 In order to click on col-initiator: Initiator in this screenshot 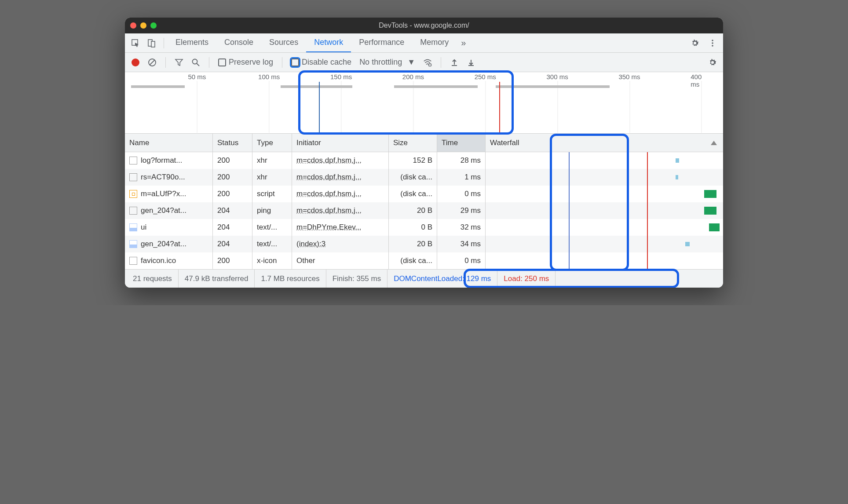, I will do `click(340, 142)`.